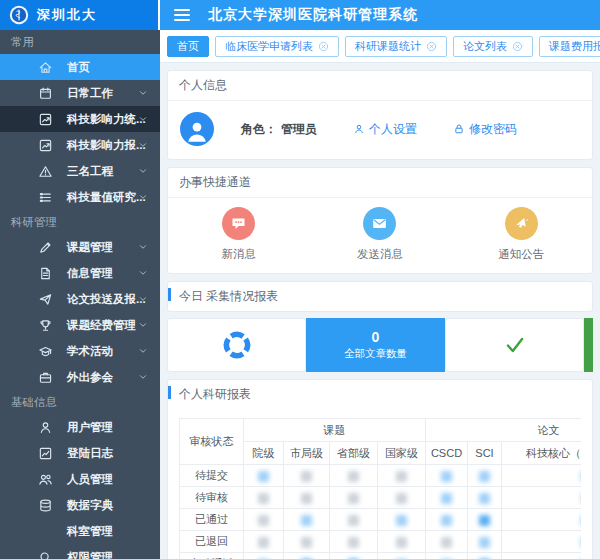  What do you see at coordinates (238, 254) in the screenshot?
I see `quick-action-label: 新消息` at bounding box center [238, 254].